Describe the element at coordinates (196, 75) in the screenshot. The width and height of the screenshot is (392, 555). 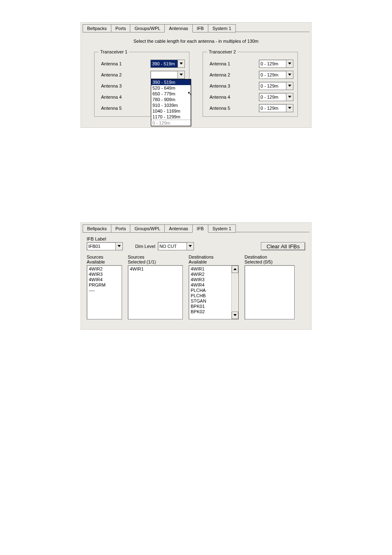
I see `antennas-config-panel: Beltpacks Ports Groups/WPL Antennas IFB …` at that location.